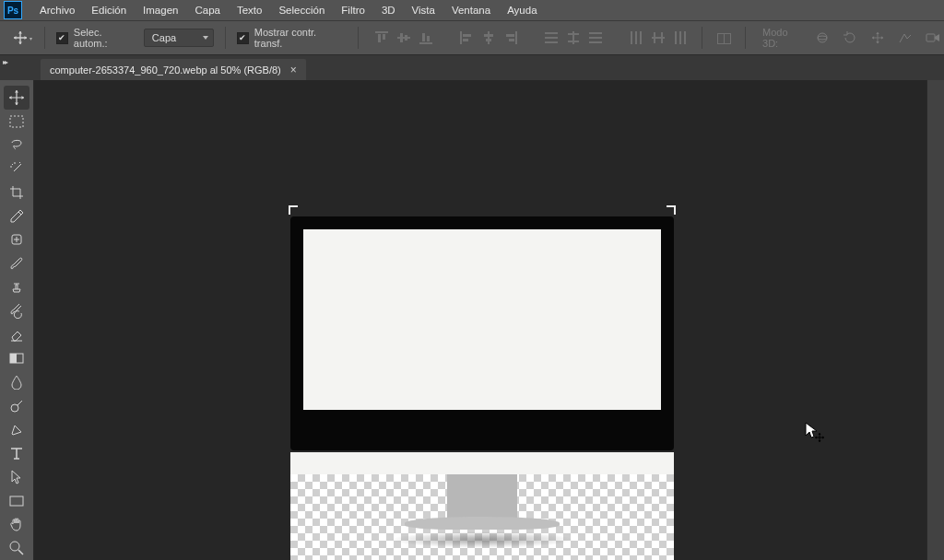  Describe the element at coordinates (57, 10) in the screenshot. I see `menu-file: Archivo` at that location.